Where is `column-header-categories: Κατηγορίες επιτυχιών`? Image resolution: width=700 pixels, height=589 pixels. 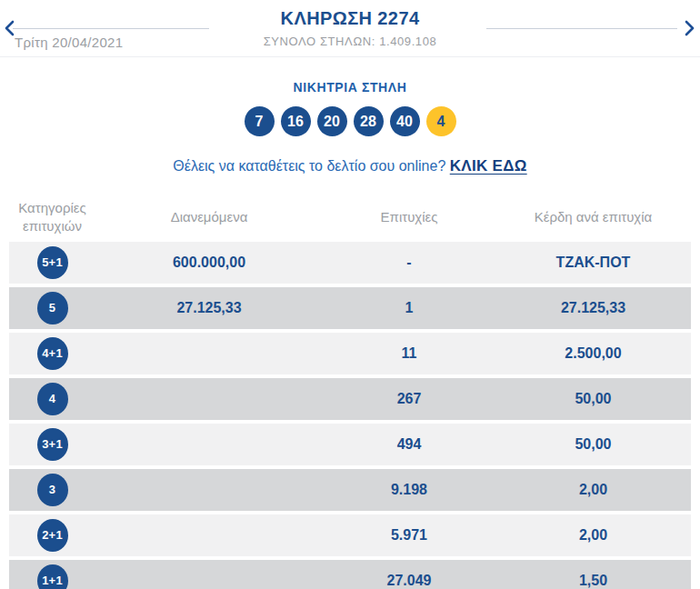 column-header-categories: Κατηγορίες επιτυχιών is located at coordinates (53, 218).